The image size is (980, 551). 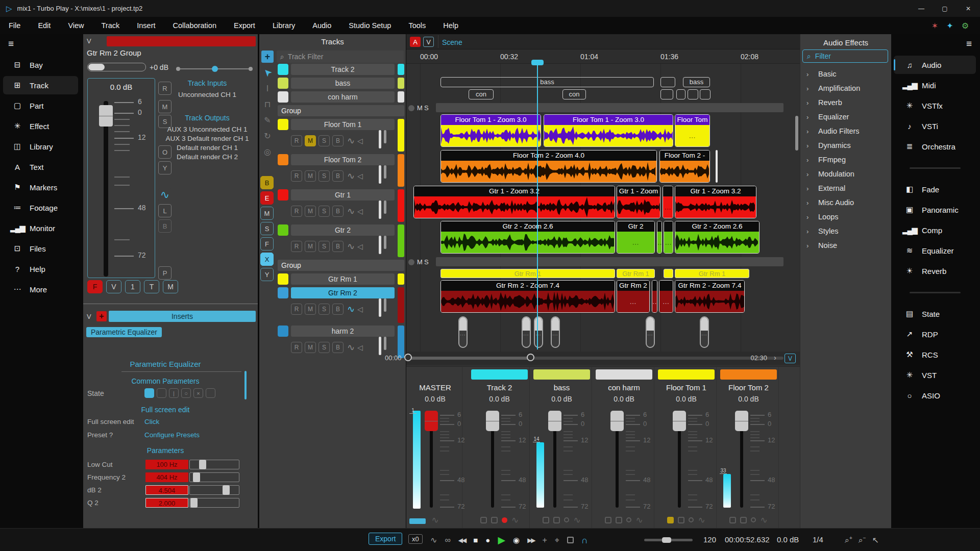 I want to click on inserts-collapse-chevron: V, so click(x=89, y=316).